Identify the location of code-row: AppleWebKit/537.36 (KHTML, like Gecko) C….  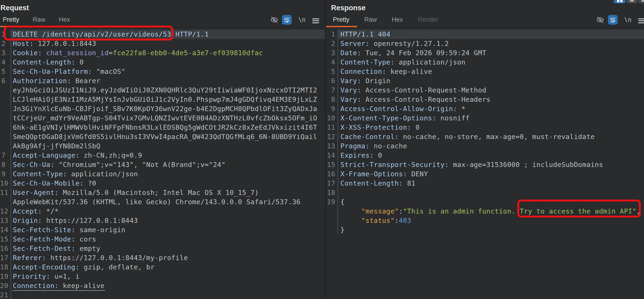
(162, 202).